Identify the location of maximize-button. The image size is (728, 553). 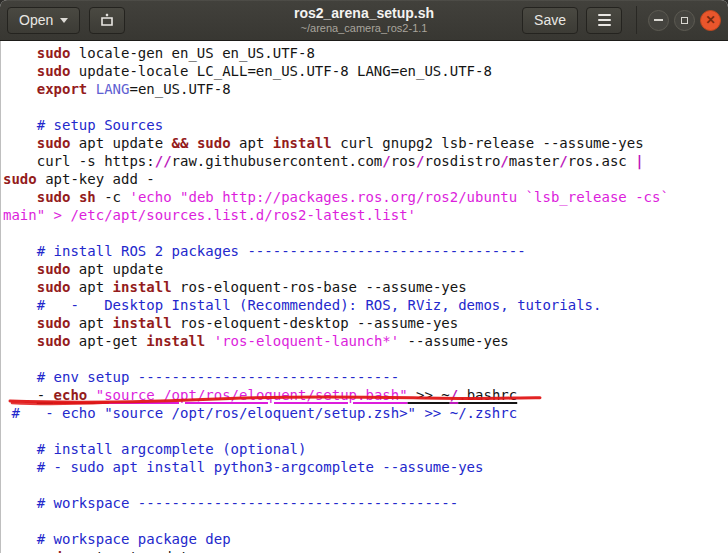
(684, 20).